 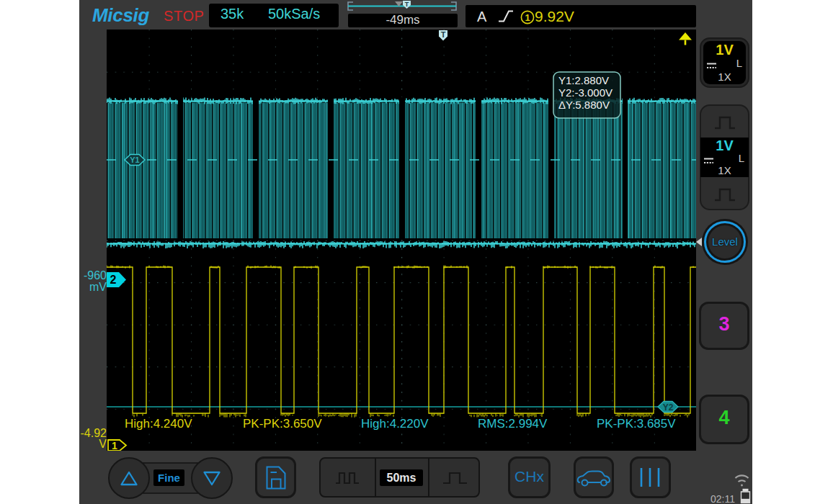 What do you see at coordinates (584, 105) in the screenshot?
I see `svg-text: ΔY:5.880V` at bounding box center [584, 105].